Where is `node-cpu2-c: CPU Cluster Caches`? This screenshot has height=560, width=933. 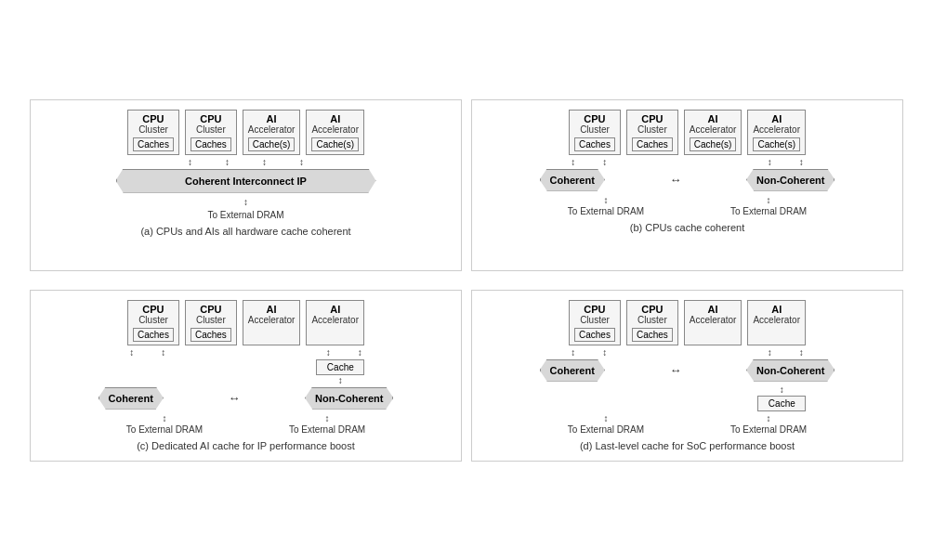 node-cpu2-c: CPU Cluster Caches is located at coordinates (211, 323).